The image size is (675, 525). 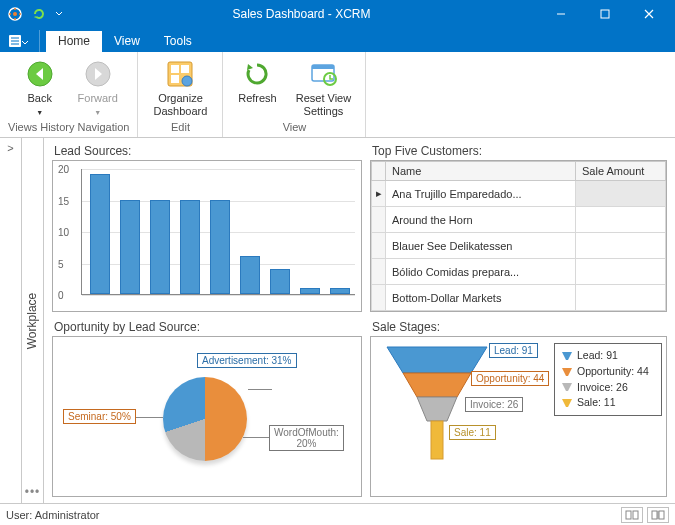 What do you see at coordinates (519, 194) in the screenshot?
I see `table-row: ▸Ana Trujillo Emparedado...` at bounding box center [519, 194].